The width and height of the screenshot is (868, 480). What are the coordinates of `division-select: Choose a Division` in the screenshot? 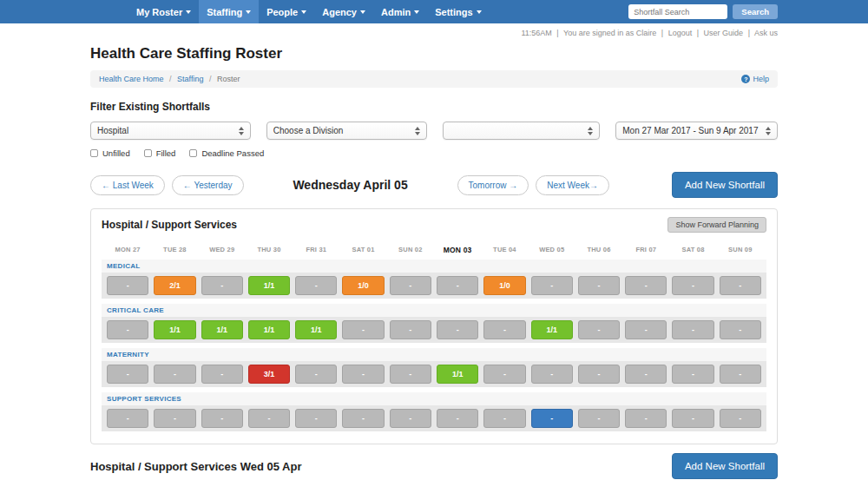 It's located at (347, 130).